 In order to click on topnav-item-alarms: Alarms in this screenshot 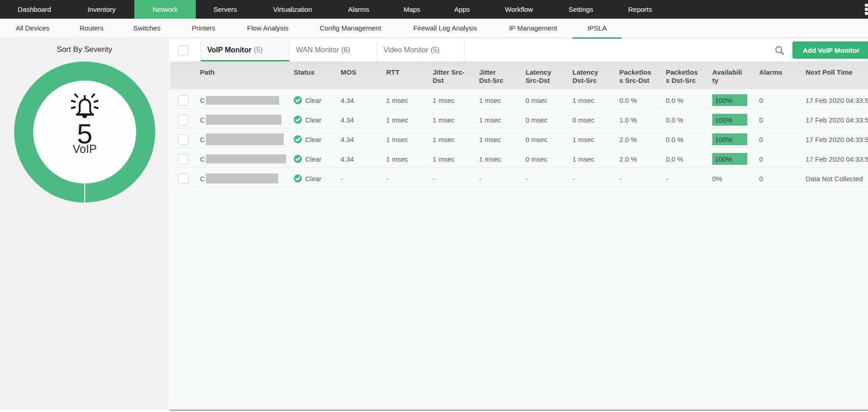, I will do `click(359, 9)`.